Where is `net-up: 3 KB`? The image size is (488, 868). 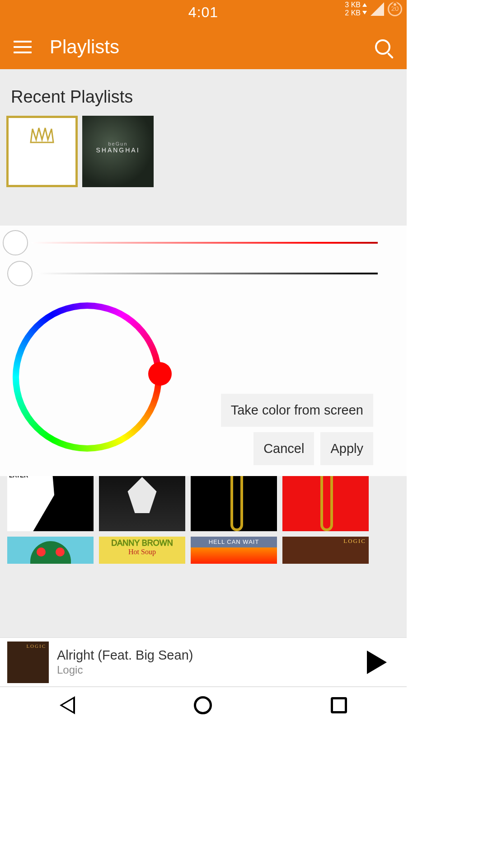
net-up: 3 KB is located at coordinates (352, 5).